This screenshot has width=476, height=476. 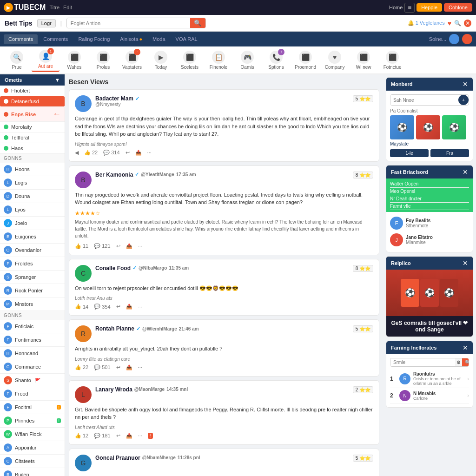 I want to click on nav-tab-comments2: Comments, so click(x=56, y=39).